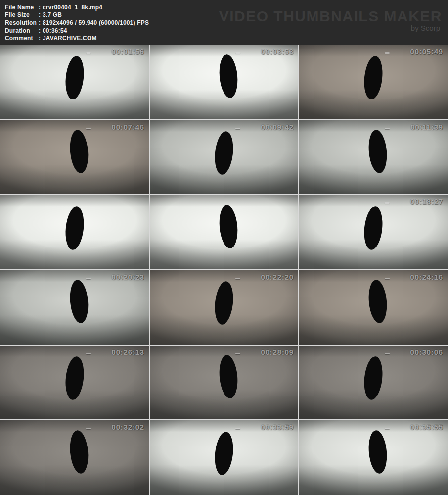 Image resolution: width=448 pixels, height=495 pixels. I want to click on field-value: 00:36:54, so click(55, 31).